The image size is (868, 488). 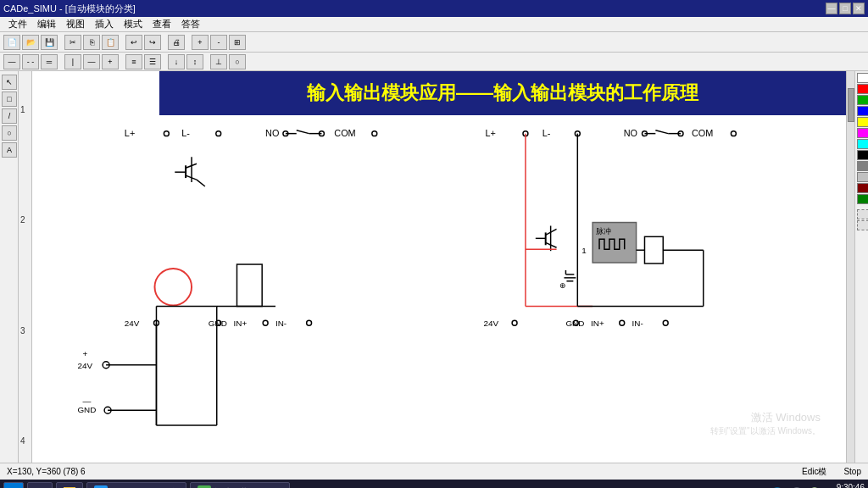 I want to click on tool-rect: □, so click(x=9, y=99).